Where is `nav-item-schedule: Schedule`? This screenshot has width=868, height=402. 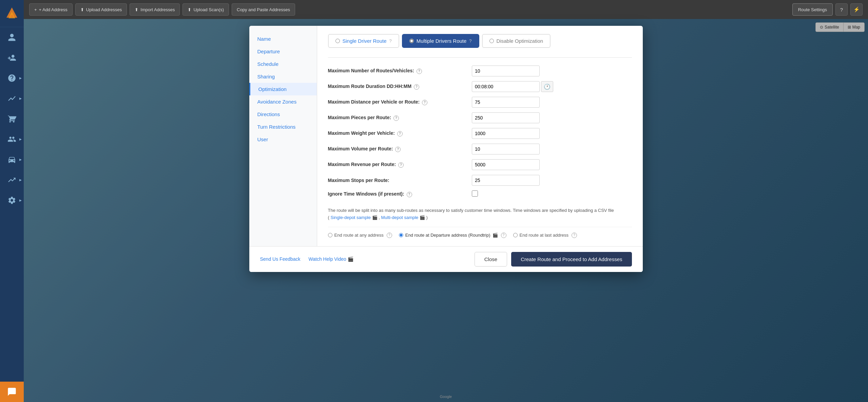
nav-item-schedule: Schedule is located at coordinates (283, 64).